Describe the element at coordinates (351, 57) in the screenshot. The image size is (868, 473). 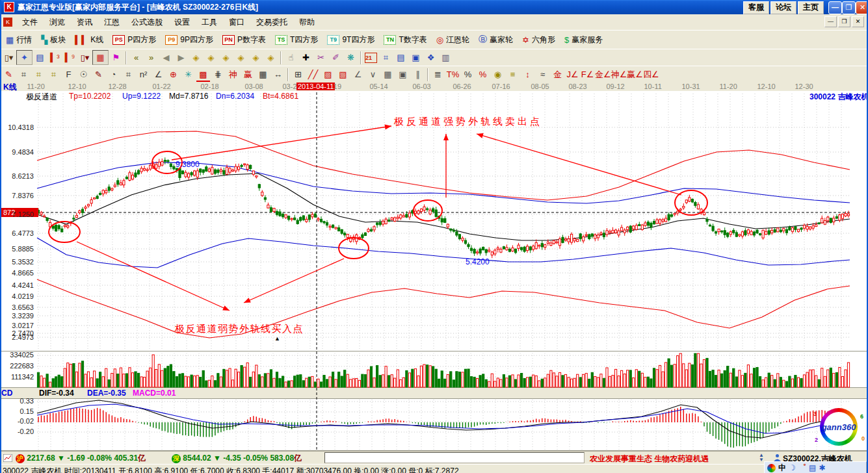
I see `gann-galaxy-icon: ❋` at that location.